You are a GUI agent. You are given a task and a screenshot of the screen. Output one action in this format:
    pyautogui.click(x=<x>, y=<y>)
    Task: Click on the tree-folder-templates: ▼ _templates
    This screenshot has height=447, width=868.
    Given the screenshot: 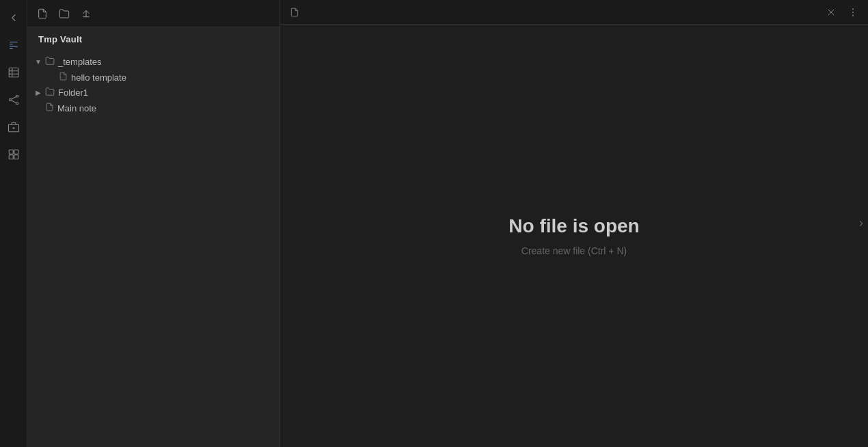 What is the action you would take?
    pyautogui.click(x=153, y=62)
    